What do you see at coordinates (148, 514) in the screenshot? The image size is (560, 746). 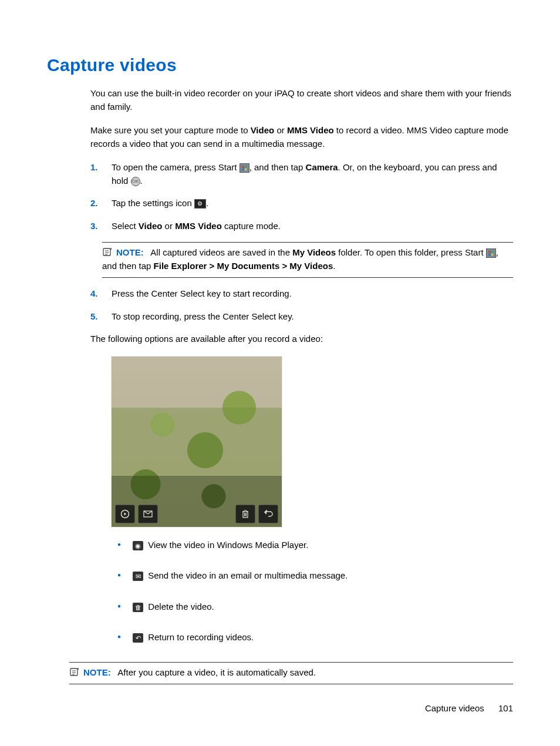 I see `envelope-icon` at bounding box center [148, 514].